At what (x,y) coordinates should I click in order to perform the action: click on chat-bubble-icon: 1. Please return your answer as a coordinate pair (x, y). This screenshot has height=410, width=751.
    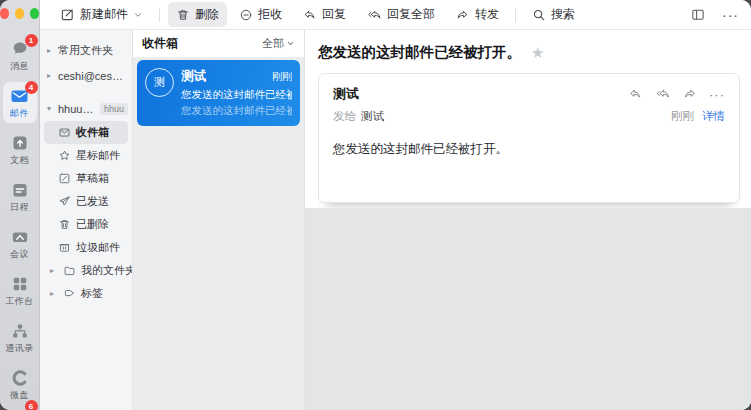
    Looking at the image, I should click on (20, 49).